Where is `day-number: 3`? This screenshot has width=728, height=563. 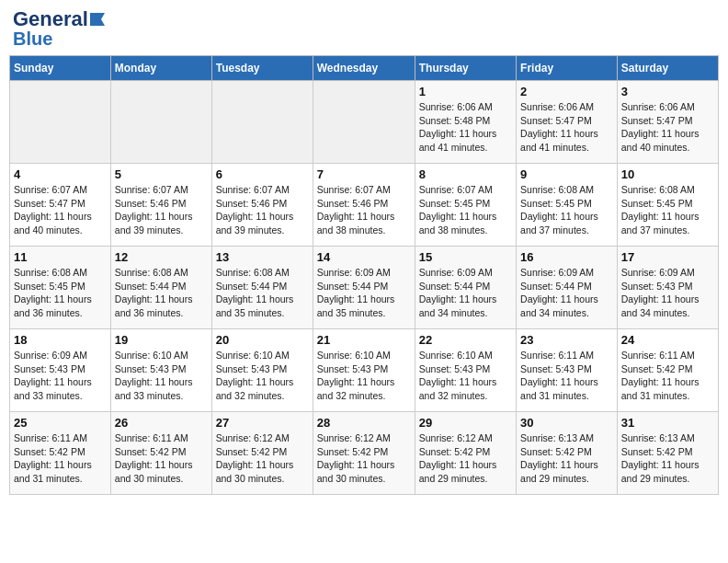 day-number: 3 is located at coordinates (667, 92).